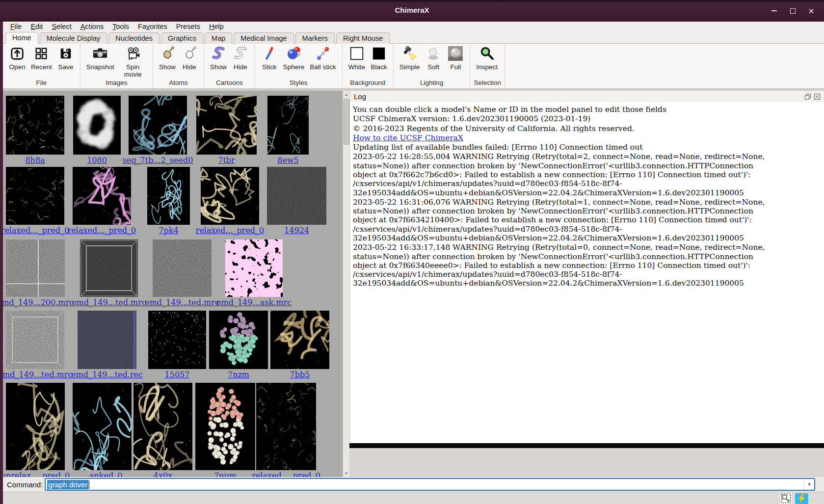 The image size is (824, 504). Describe the element at coordinates (182, 38) in the screenshot. I see `tab-graphics: Graphics` at that location.